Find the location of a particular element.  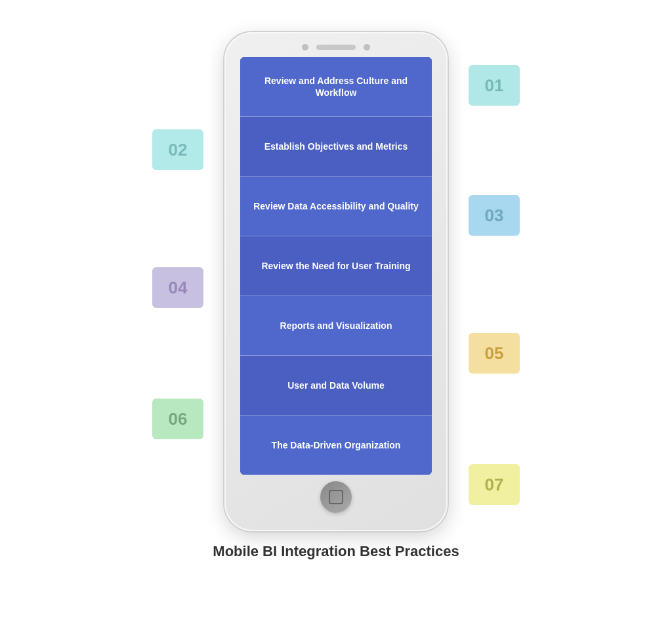

badge-02: 02 is located at coordinates (178, 150).